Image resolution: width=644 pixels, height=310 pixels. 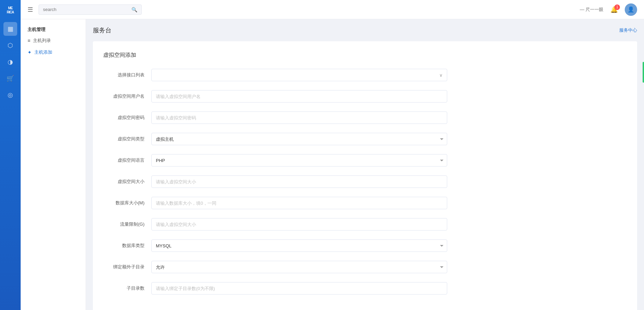 What do you see at coordinates (10, 78) in the screenshot?
I see `cart-icon: 🛒` at bounding box center [10, 78].